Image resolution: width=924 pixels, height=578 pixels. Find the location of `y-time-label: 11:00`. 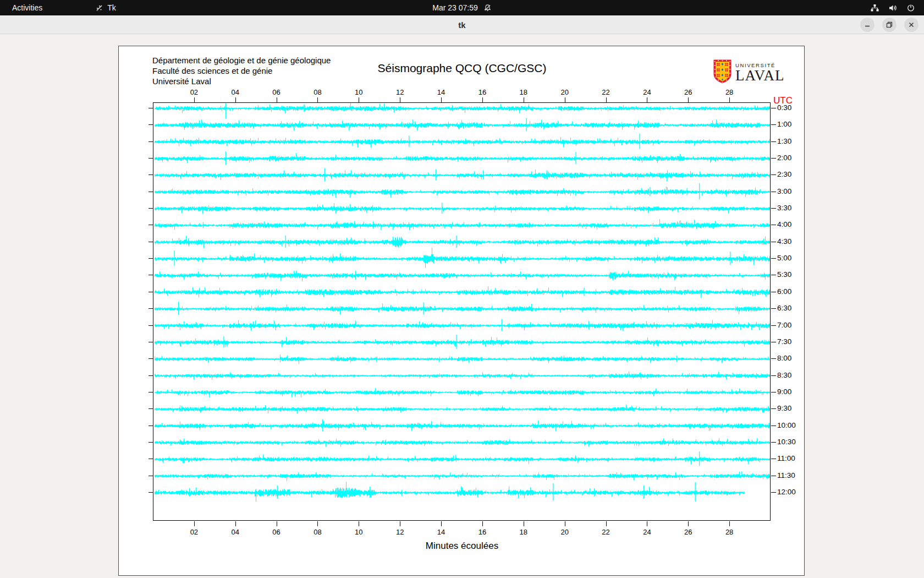

y-time-label: 11:00 is located at coordinates (787, 459).